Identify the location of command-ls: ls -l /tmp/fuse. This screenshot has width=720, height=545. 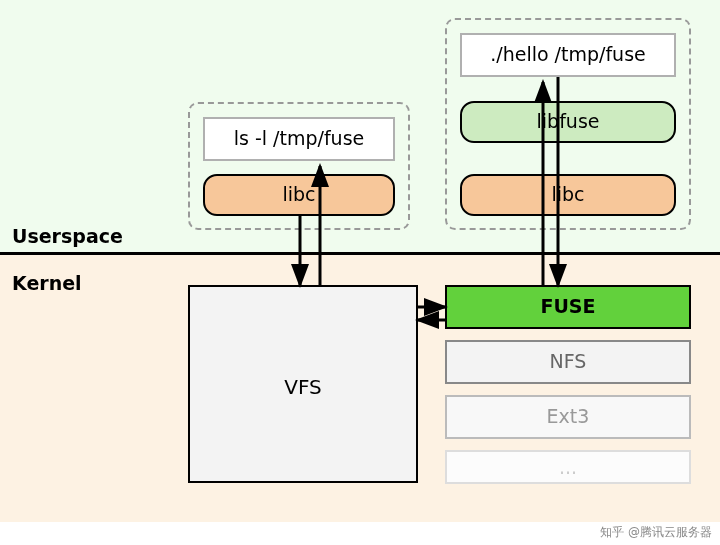
(299, 139).